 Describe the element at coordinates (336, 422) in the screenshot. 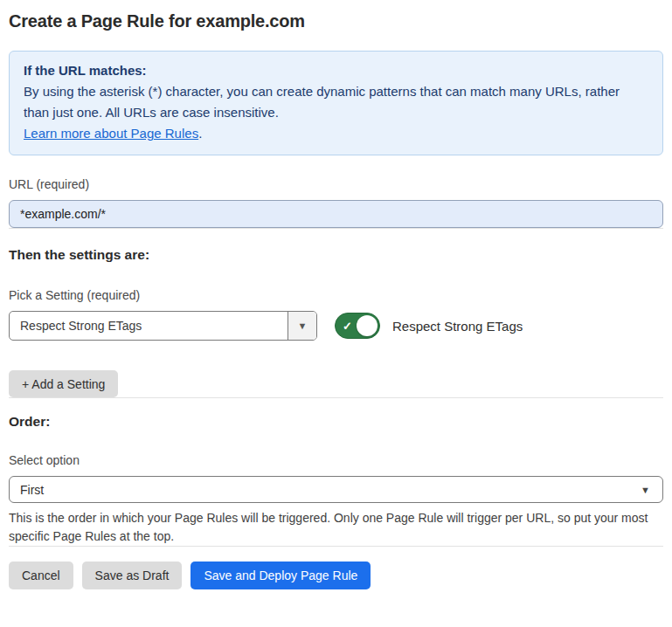

I see `order-section-heading: Order:` at that location.